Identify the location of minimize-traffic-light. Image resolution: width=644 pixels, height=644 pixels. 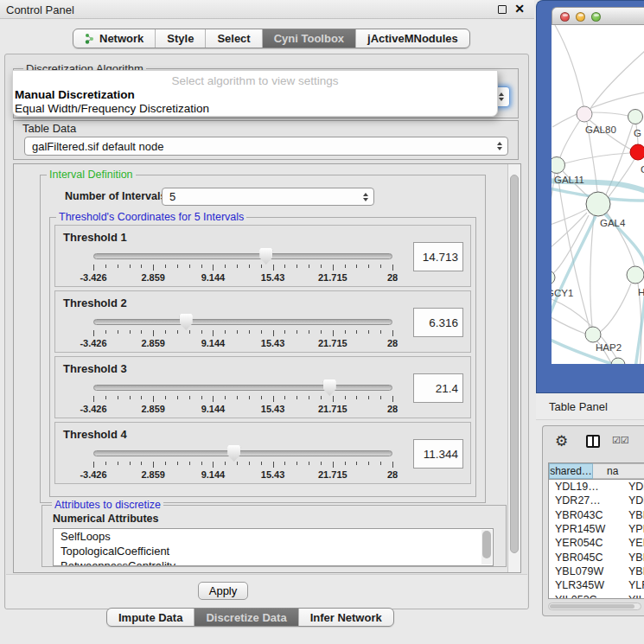
(581, 17).